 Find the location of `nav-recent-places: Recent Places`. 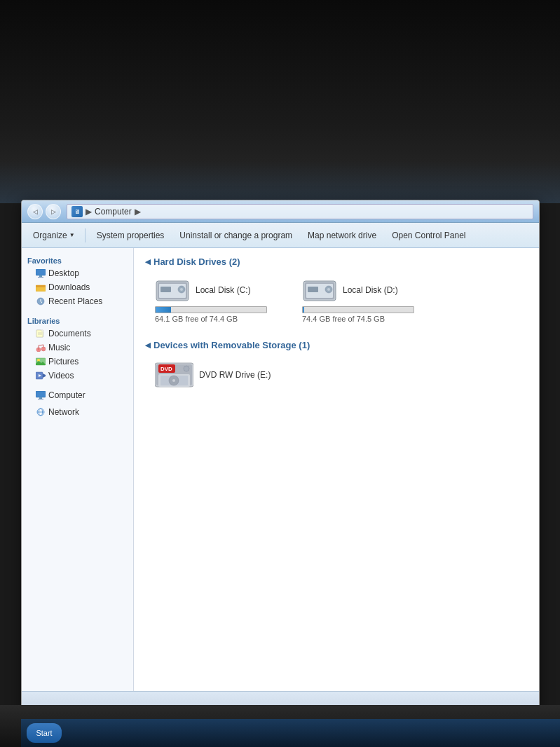

nav-recent-places: Recent Places is located at coordinates (77, 301).